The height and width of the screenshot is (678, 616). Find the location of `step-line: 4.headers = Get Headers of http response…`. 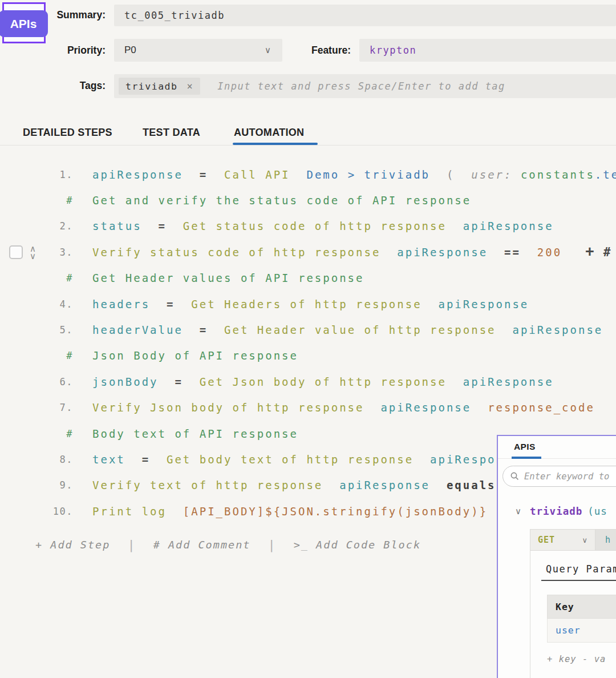

step-line: 4.headers = Get Headers of http response… is located at coordinates (308, 304).